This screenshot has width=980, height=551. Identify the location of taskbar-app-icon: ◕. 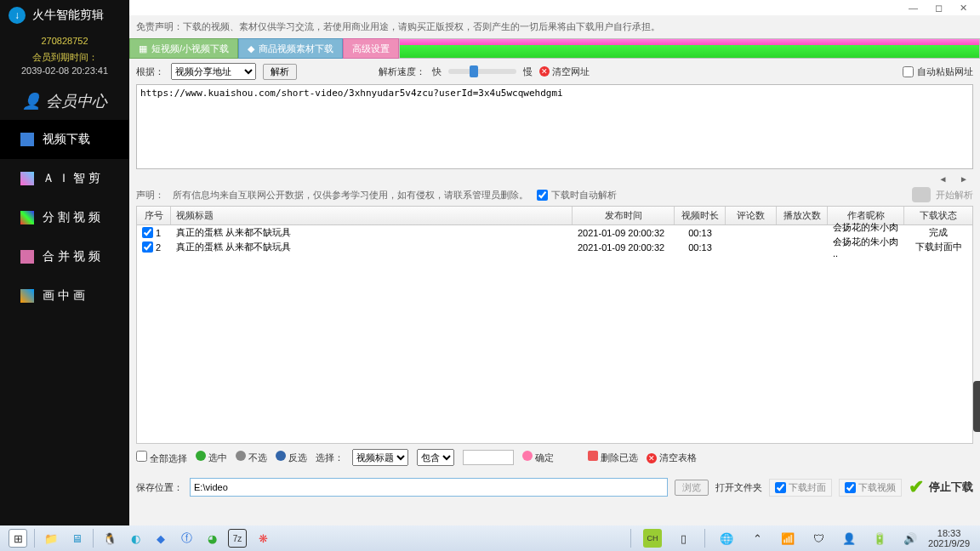
(212, 538).